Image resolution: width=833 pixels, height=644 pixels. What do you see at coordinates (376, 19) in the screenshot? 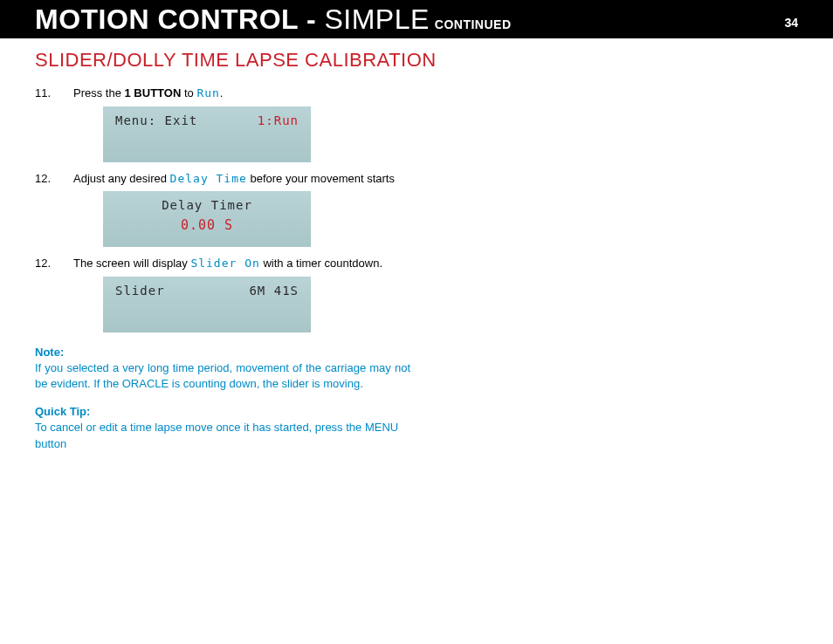
I see `header-title-light: SIMPLE` at bounding box center [376, 19].